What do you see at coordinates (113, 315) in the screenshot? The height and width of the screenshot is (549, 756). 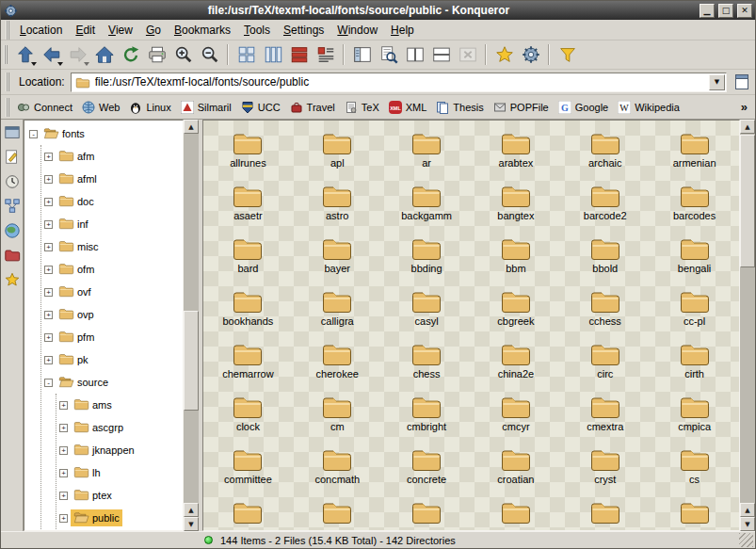 I see `tree-item-ovp: +ovp` at bounding box center [113, 315].